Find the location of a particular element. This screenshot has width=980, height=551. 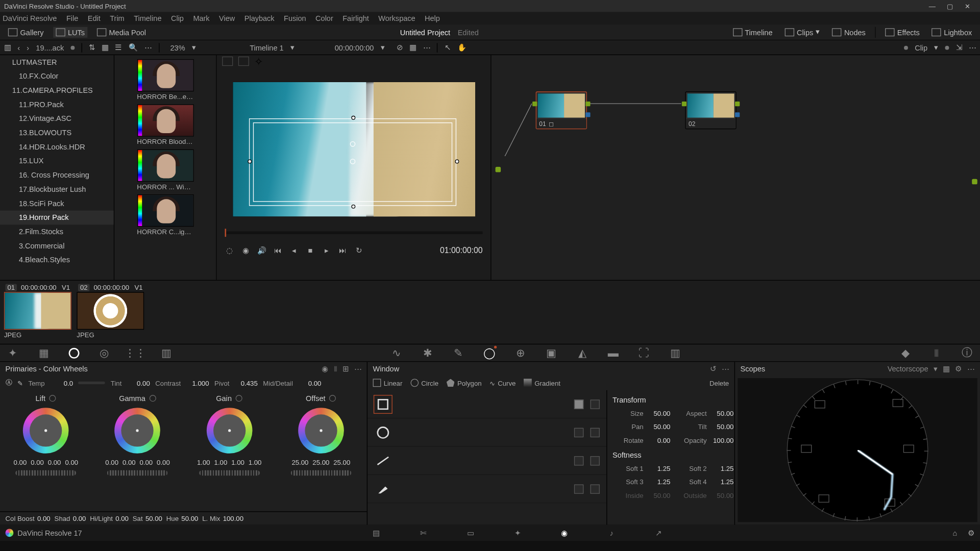

loop-icon: ↻ is located at coordinates (359, 250).